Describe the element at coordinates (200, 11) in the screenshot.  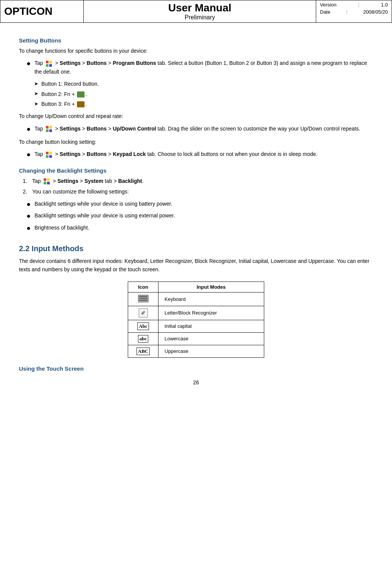
I see `document-title: User Manual Preliminary` at that location.